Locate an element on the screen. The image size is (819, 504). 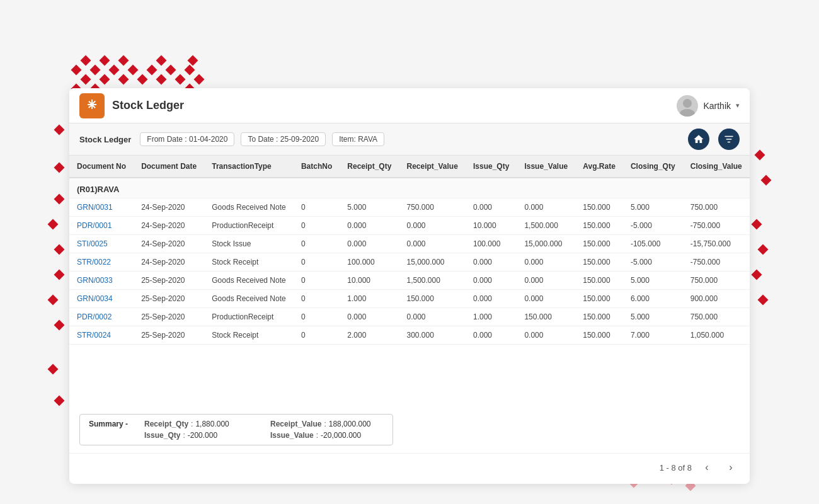
col-receipt-qty: Receipt_Qty is located at coordinates (369, 166).